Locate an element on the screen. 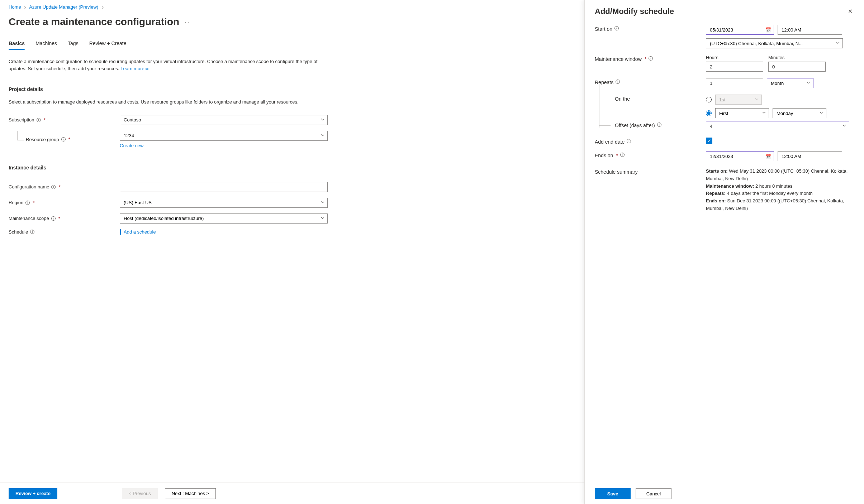  start-time-input is located at coordinates (810, 30).